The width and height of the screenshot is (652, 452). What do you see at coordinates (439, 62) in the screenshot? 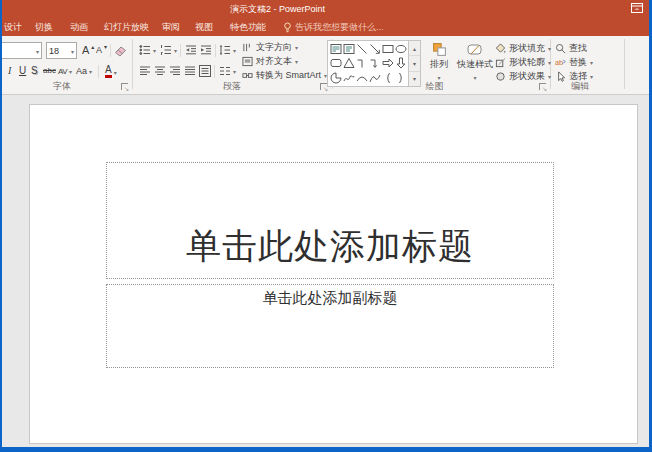
I see `arrange-button: 排列` at bounding box center [439, 62].